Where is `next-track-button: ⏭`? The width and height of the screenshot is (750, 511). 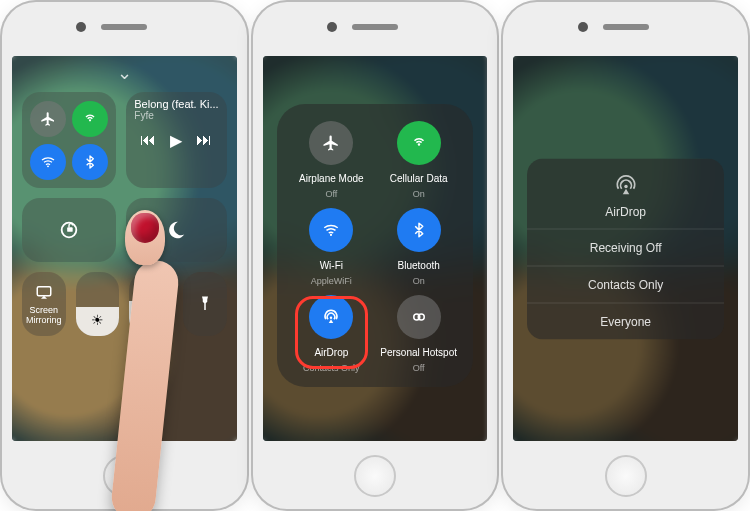 next-track-button: ⏭ is located at coordinates (204, 140).